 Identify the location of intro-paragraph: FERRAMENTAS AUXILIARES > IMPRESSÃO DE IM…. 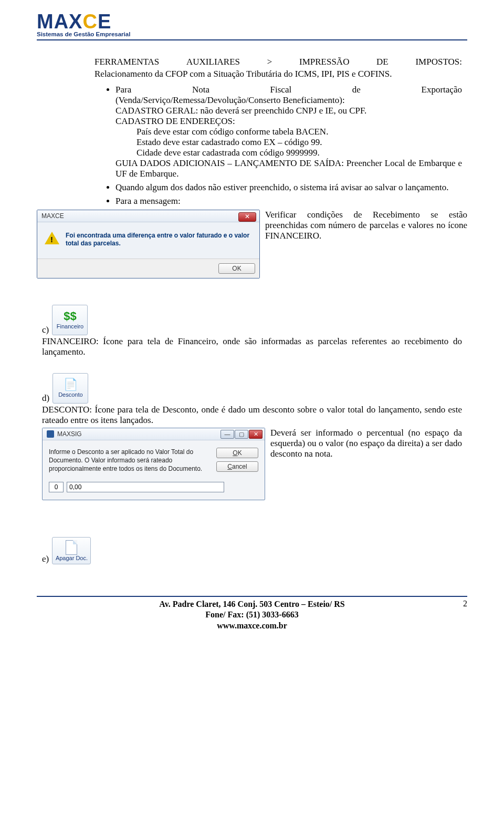
(278, 68).